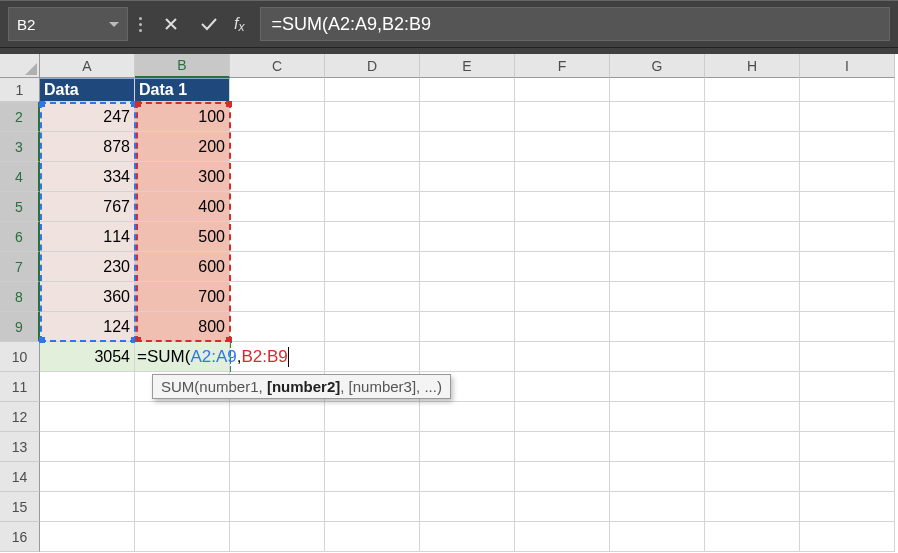  Describe the element at coordinates (752, 237) in the screenshot. I see `cell-H6` at that location.